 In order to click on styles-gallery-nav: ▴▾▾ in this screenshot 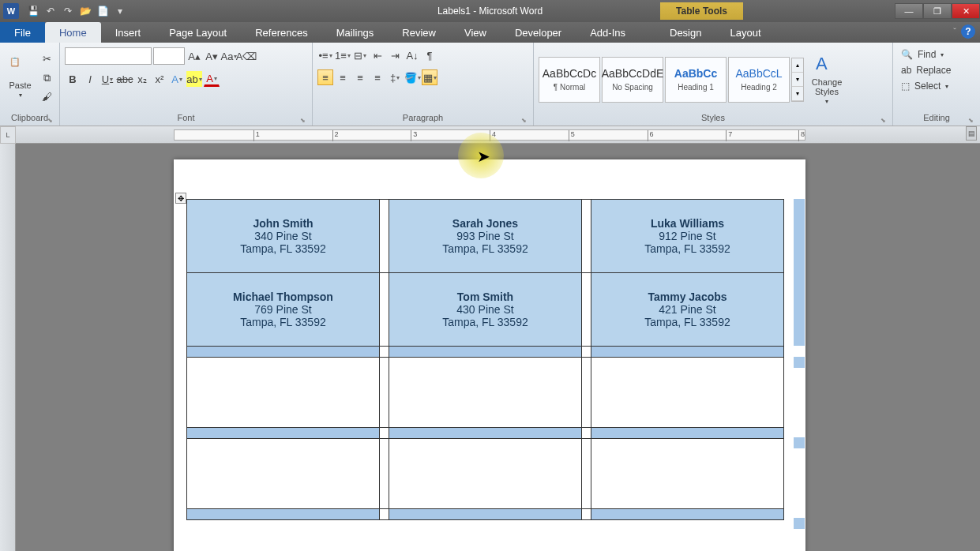, I will do `click(798, 80)`.